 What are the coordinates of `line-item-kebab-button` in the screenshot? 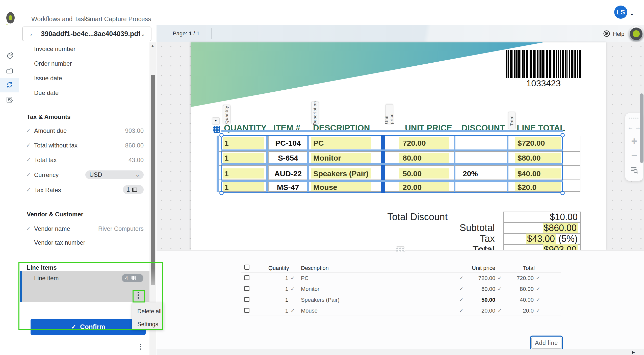 It's located at (138, 296).